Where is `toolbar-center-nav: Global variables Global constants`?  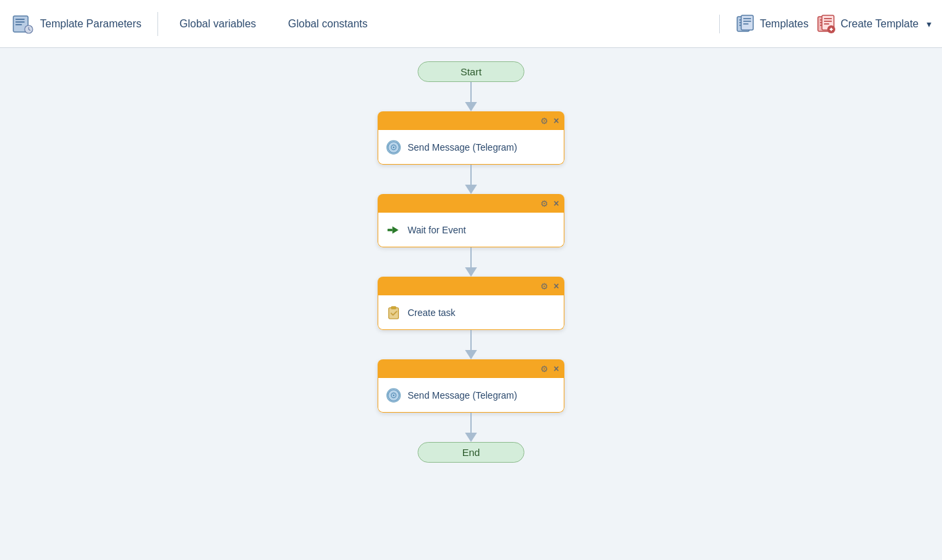
toolbar-center-nav: Global variables Global constants is located at coordinates (439, 24).